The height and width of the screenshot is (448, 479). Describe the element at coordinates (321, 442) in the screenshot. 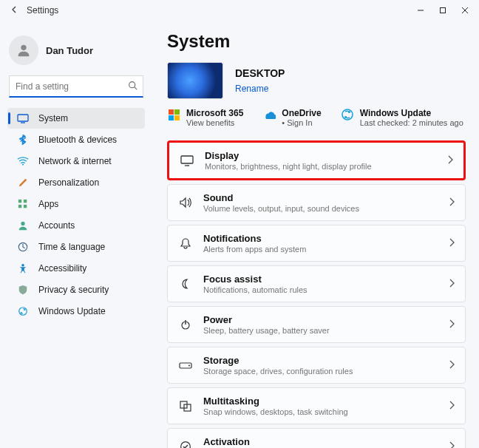

I see `card-title: Activation` at that location.